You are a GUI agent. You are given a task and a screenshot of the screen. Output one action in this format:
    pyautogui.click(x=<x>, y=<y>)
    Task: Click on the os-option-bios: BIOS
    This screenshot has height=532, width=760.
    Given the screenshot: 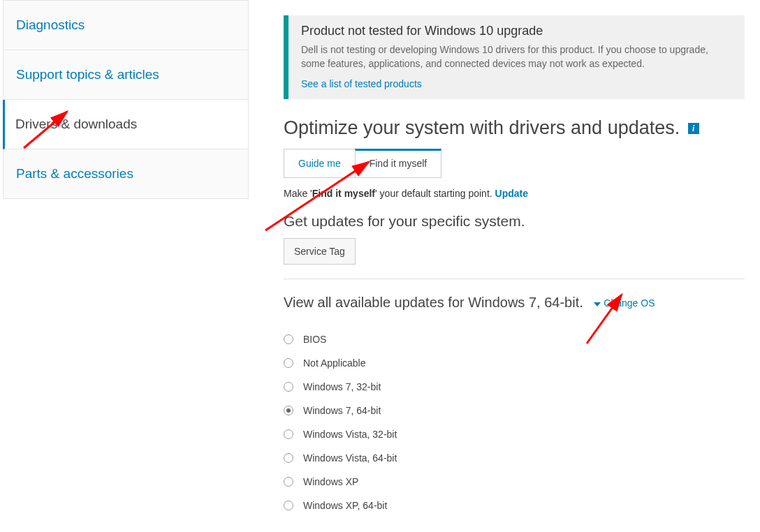 What is the action you would take?
    pyautogui.click(x=514, y=339)
    